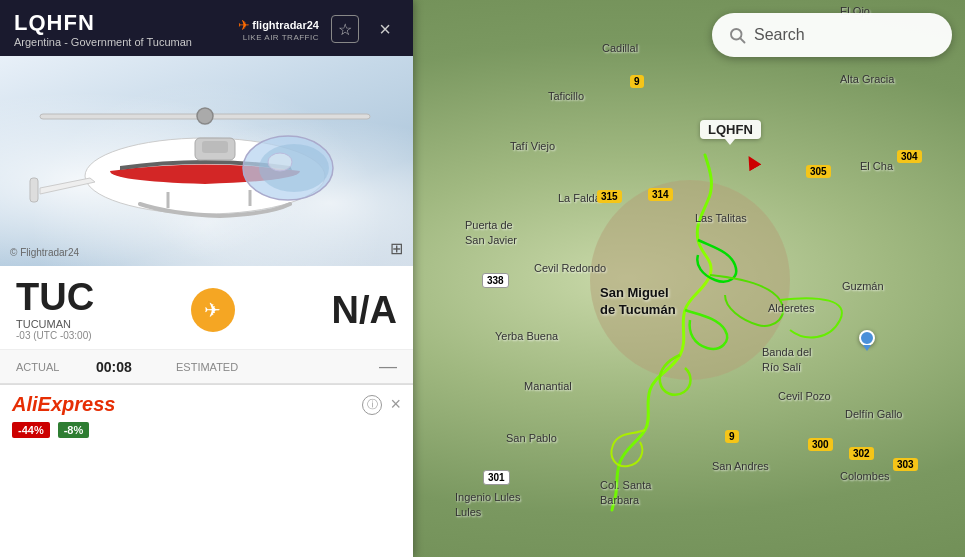 The image size is (965, 557). Describe the element at coordinates (385, 29) in the screenshot. I see `close-button: ×` at that location.